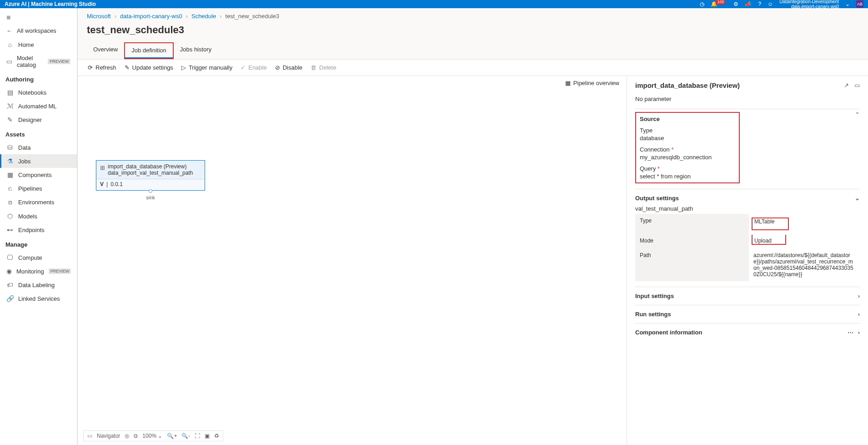 This screenshot has height=445, width=868. I want to click on out-value: MLTable, so click(804, 224).